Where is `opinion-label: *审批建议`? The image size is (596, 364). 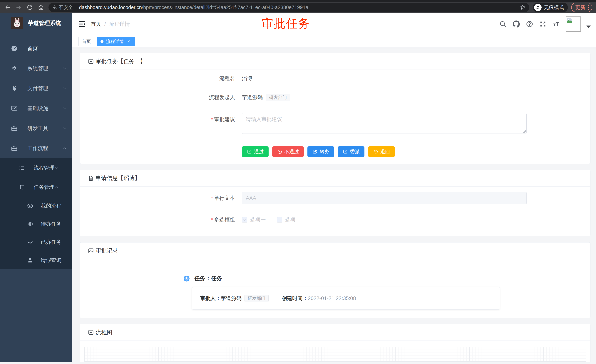
opinion-label: *审批建议 is located at coordinates (159, 118).